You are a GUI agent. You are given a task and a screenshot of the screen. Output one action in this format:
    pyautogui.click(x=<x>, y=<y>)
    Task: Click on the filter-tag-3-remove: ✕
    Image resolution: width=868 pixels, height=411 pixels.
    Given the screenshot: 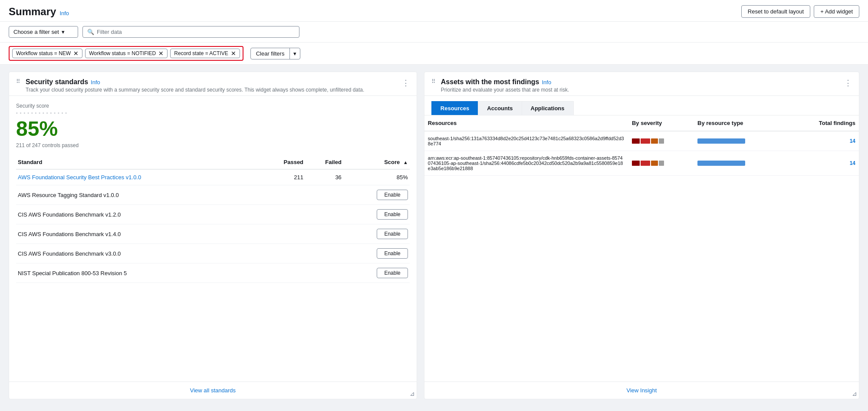 What is the action you would take?
    pyautogui.click(x=233, y=53)
    